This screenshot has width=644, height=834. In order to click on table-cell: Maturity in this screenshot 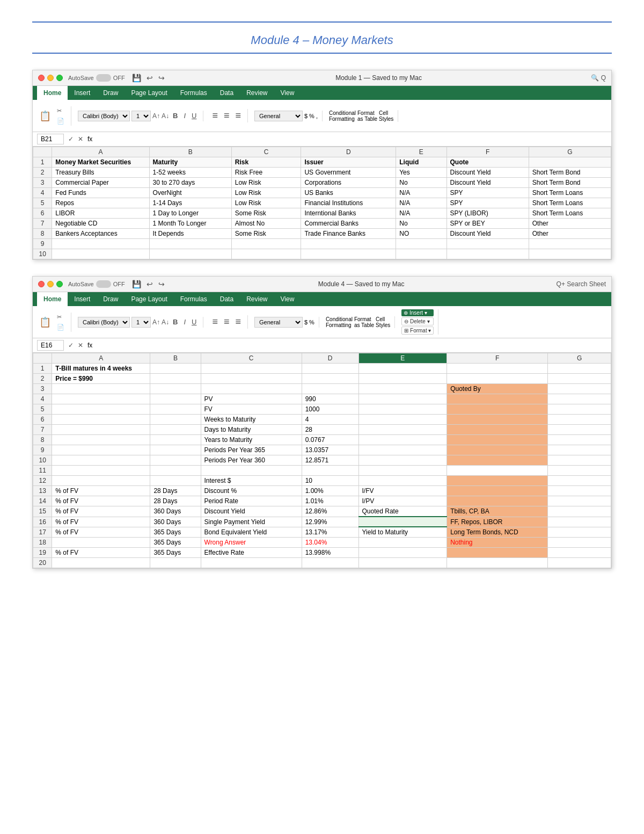, I will do `click(190, 162)`.